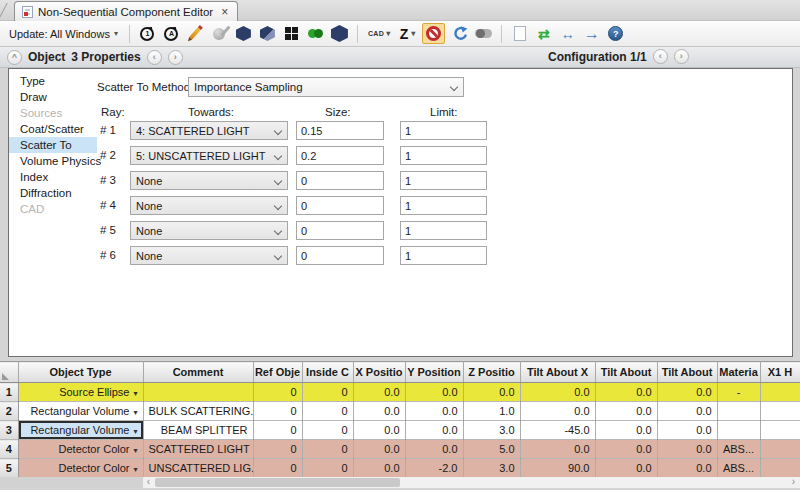 This screenshot has width=800, height=490. What do you see at coordinates (198, 430) in the screenshot?
I see `comment-cell: BEAM SPLITTER` at bounding box center [198, 430].